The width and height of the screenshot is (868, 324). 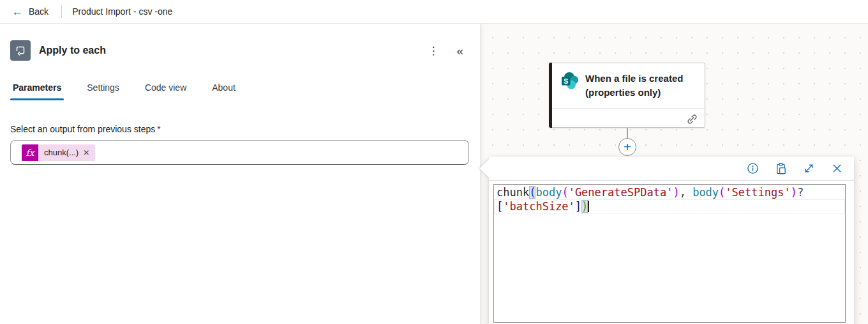 I want to click on apply-to-each-icon, so click(x=20, y=50).